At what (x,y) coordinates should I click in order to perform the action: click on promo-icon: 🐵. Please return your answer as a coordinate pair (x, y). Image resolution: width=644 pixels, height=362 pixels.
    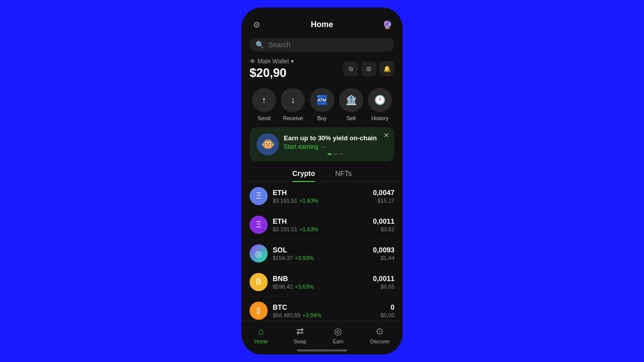
    Looking at the image, I should click on (268, 144).